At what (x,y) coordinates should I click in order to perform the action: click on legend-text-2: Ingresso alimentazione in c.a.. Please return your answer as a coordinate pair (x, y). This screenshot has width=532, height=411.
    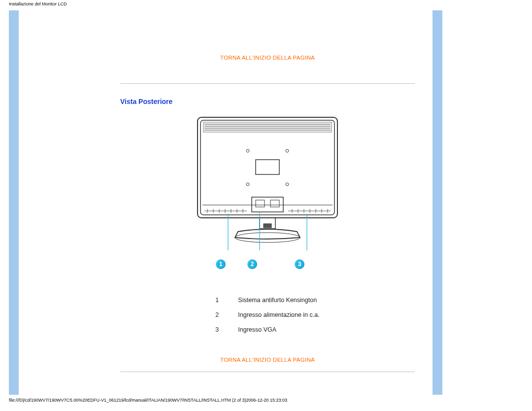
    Looking at the image, I should click on (279, 315).